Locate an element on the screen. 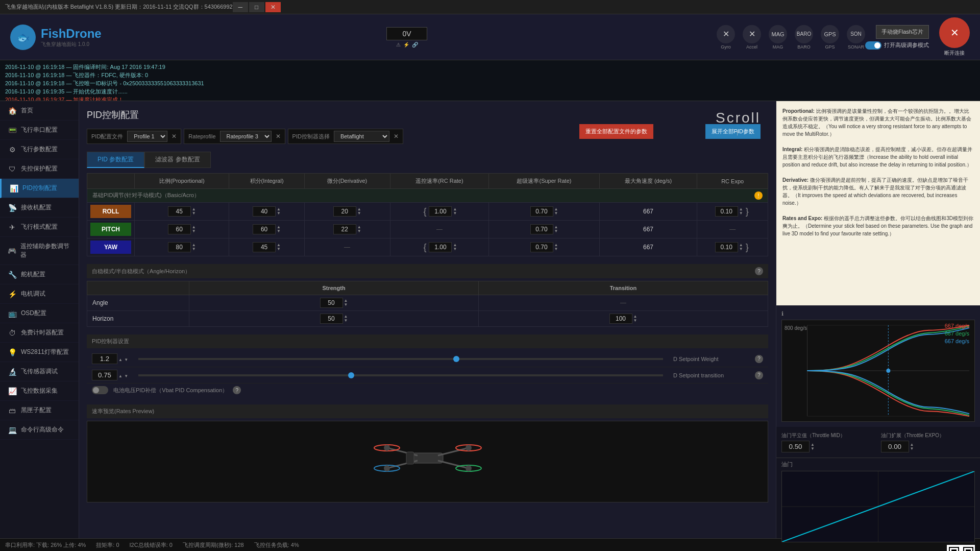 Image resolution: width=980 pixels, height=551 pixels. throttle-mid-field is located at coordinates (795, 446).